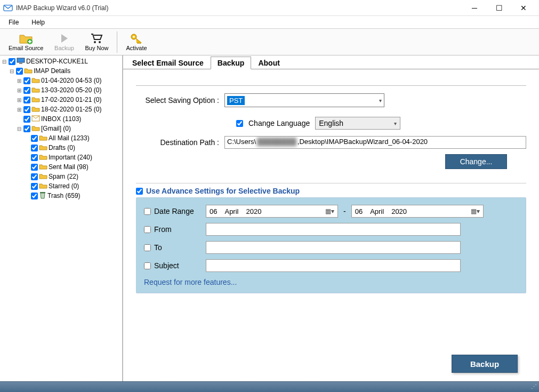 Image resolution: width=539 pixels, height=392 pixels. I want to click on toolbar-activate: Activate, so click(136, 42).